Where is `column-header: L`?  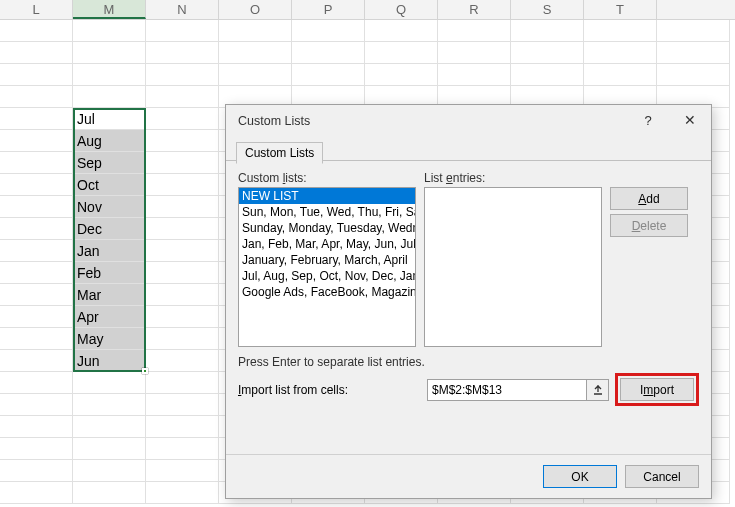
column-header: L is located at coordinates (36, 10).